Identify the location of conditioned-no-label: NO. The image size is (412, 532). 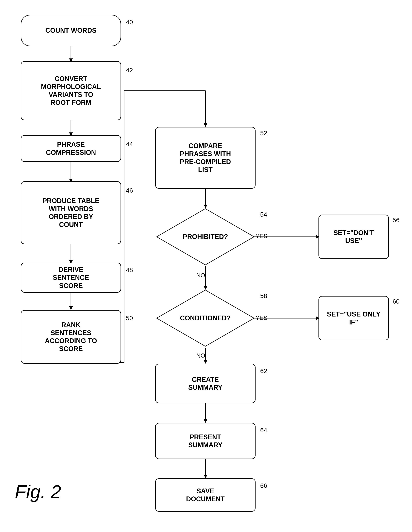
(201, 356).